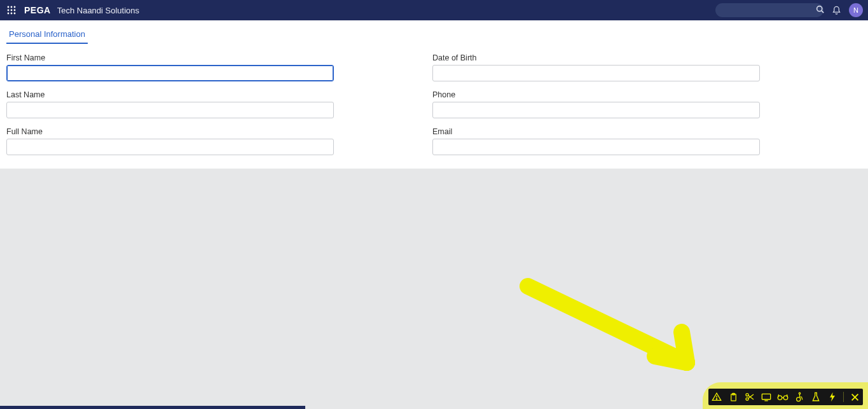 The height and width of the screenshot is (409, 868). Describe the element at coordinates (172, 67) in the screenshot. I see `field-first-name: First Name` at that location.